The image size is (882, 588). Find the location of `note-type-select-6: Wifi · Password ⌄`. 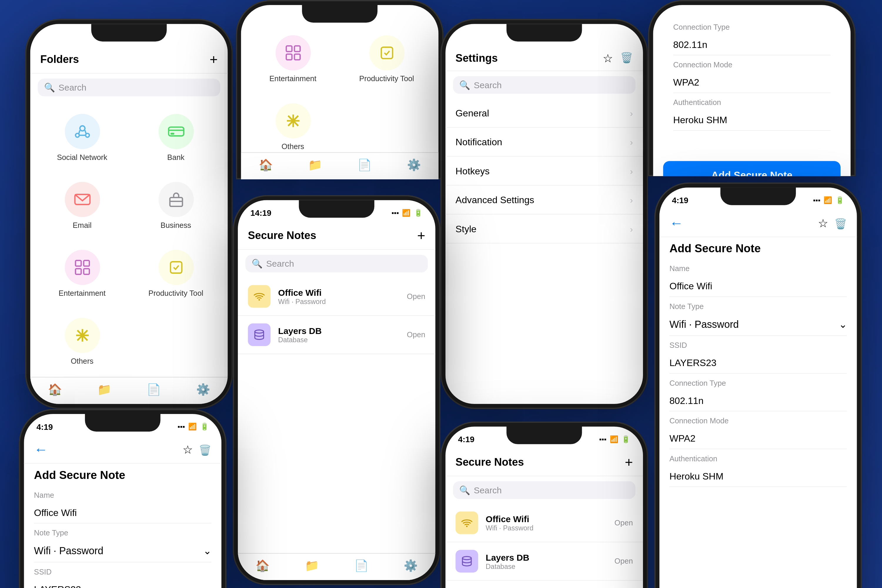

note-type-select-6: Wifi · Password ⌄ is located at coordinates (123, 551).